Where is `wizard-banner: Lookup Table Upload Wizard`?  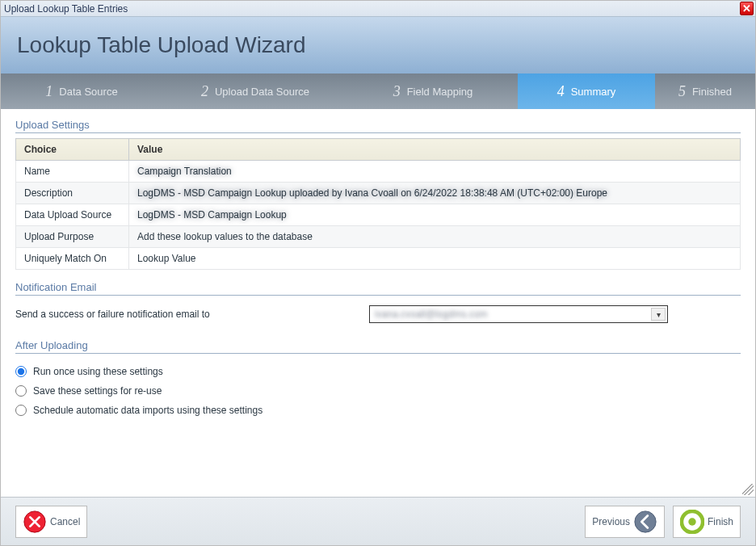
wizard-banner: Lookup Table Upload Wizard is located at coordinates (378, 45).